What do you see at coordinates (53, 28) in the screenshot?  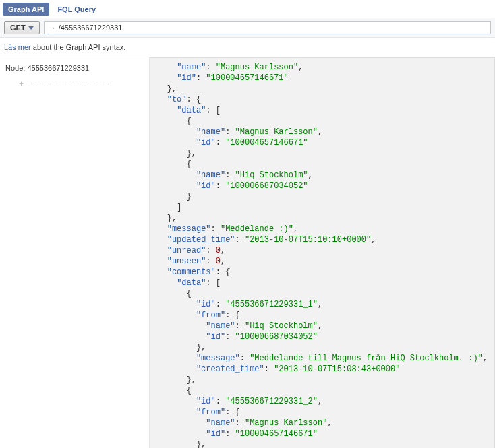 I see `arrow-icon: →` at bounding box center [53, 28].